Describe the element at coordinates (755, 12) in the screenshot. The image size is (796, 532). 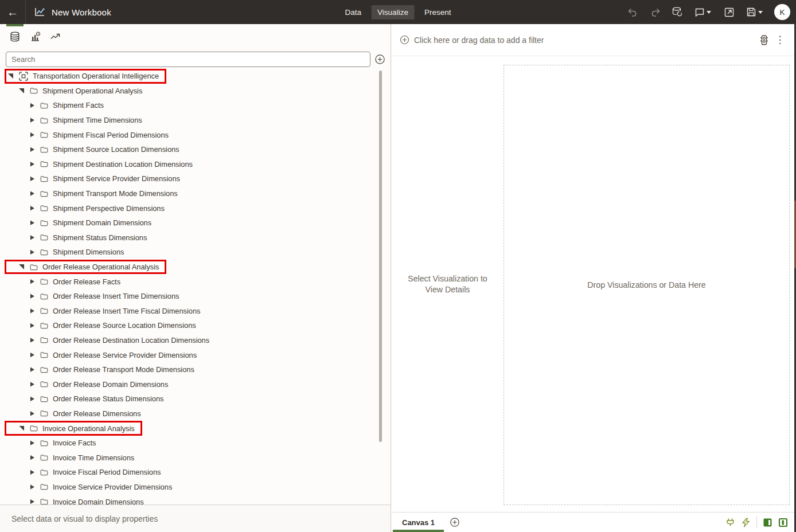
I see `save-menu` at that location.